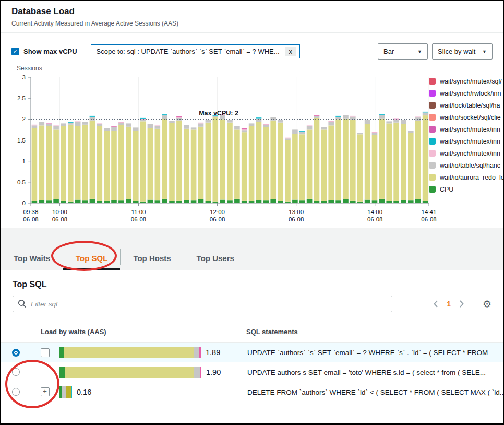 This screenshot has width=504, height=425. What do you see at coordinates (92, 262) in the screenshot?
I see `tab-top-sql: Top SQL` at bounding box center [92, 262].